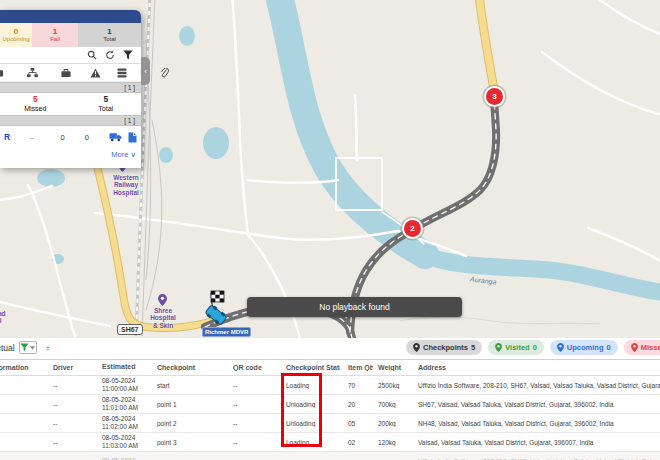 The height and width of the screenshot is (460, 660). I want to click on actual-filter-label: Actual, so click(8, 348).